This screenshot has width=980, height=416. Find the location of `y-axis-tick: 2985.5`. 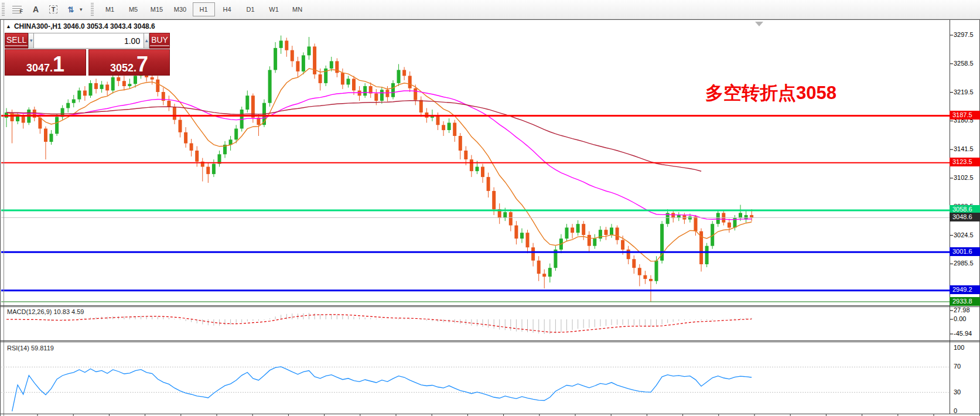

y-axis-tick: 2985.5 is located at coordinates (967, 263).